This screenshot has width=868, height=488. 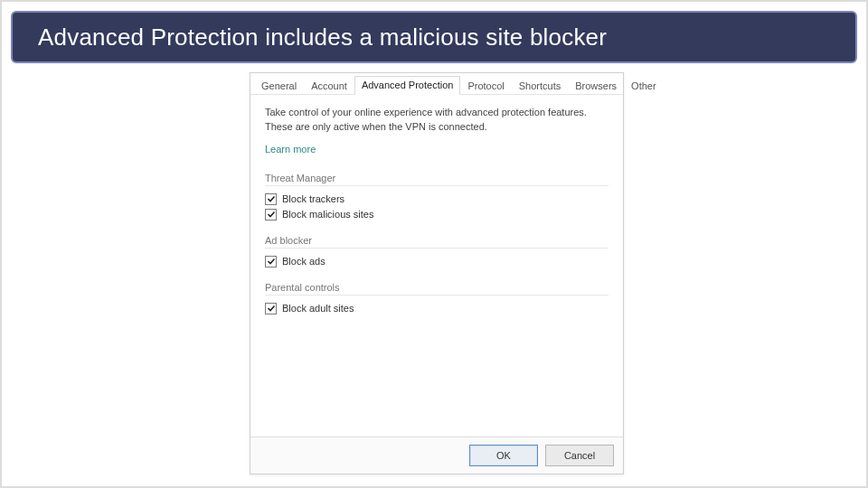 What do you see at coordinates (408, 85) in the screenshot?
I see `tab-advanced-protection: Advanced Protection` at bounding box center [408, 85].